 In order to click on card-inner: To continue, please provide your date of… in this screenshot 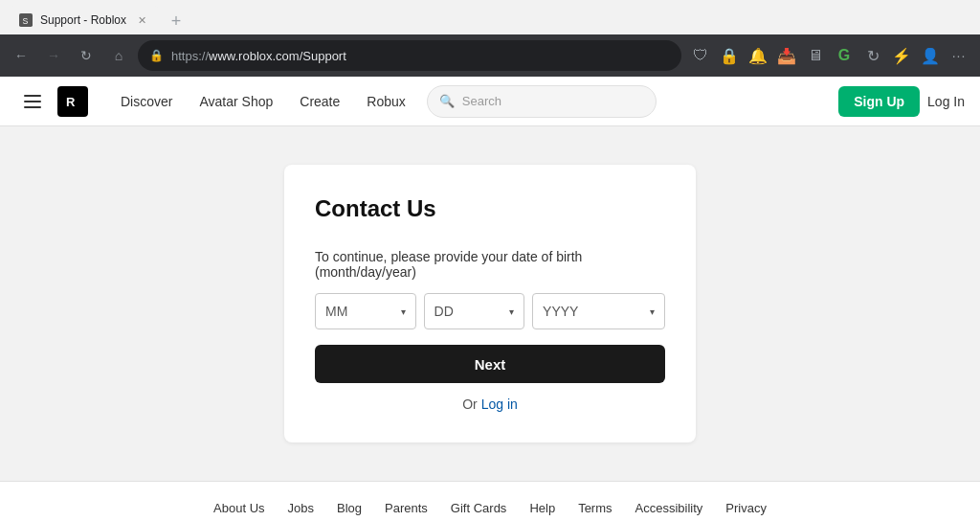, I will do `click(490, 330)`.